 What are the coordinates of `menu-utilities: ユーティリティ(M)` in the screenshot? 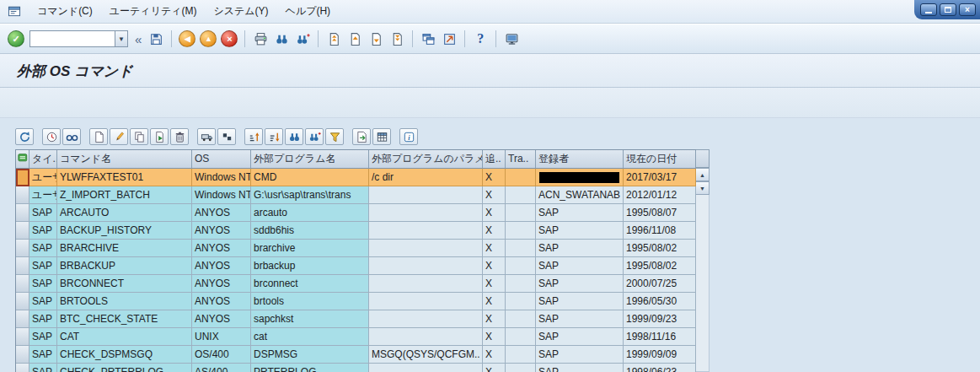 It's located at (153, 12).